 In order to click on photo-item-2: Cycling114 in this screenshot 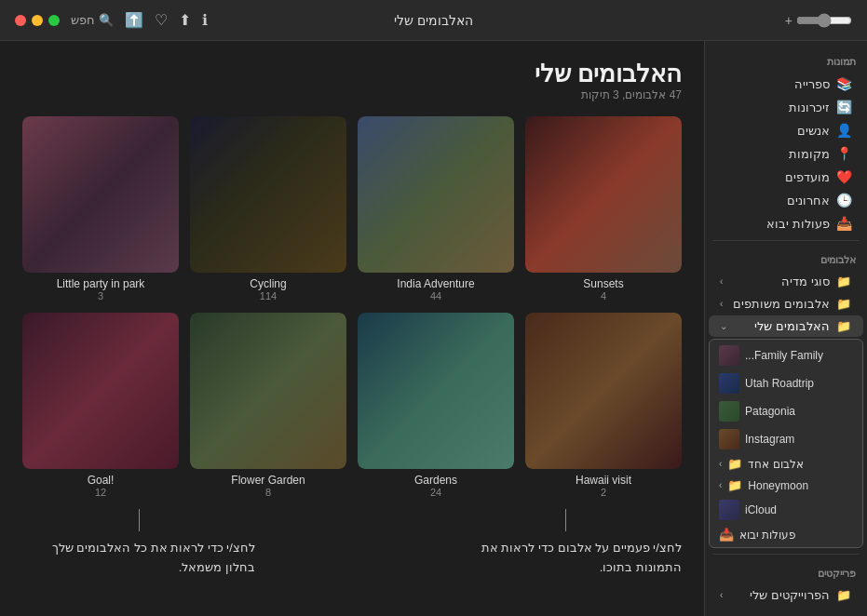, I will do `click(268, 208)`.